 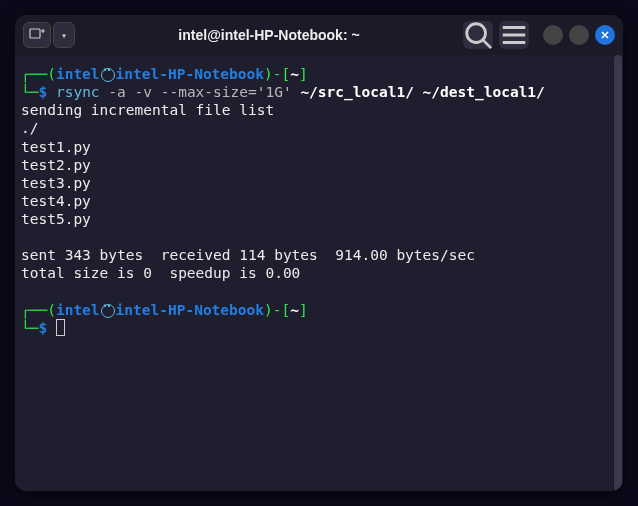 What do you see at coordinates (313, 310) in the screenshot?
I see `prompt-line-2: ┌──(intelintel-HP-Notebook)-[~]` at bounding box center [313, 310].